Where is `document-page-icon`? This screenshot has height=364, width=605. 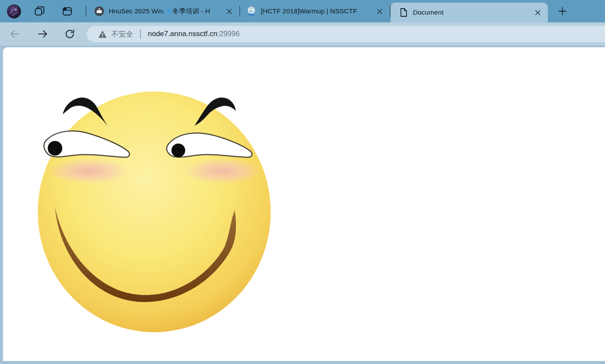
document-page-icon is located at coordinates (403, 12).